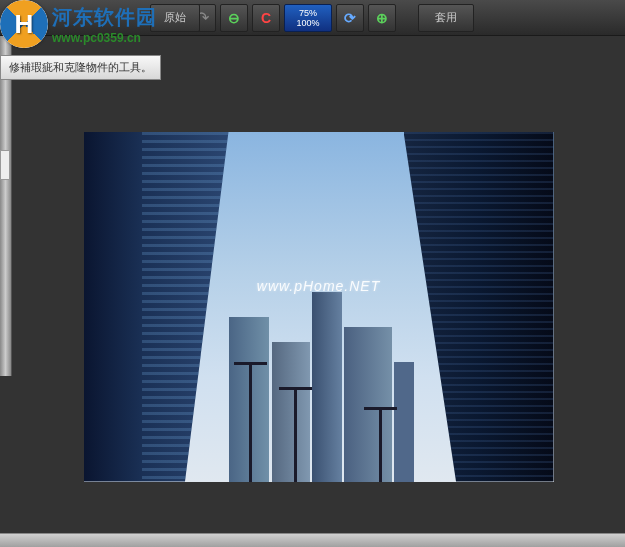 The height and width of the screenshot is (547, 625). Describe the element at coordinates (308, 13) in the screenshot. I see `zoom-top-value: 75%` at that location.